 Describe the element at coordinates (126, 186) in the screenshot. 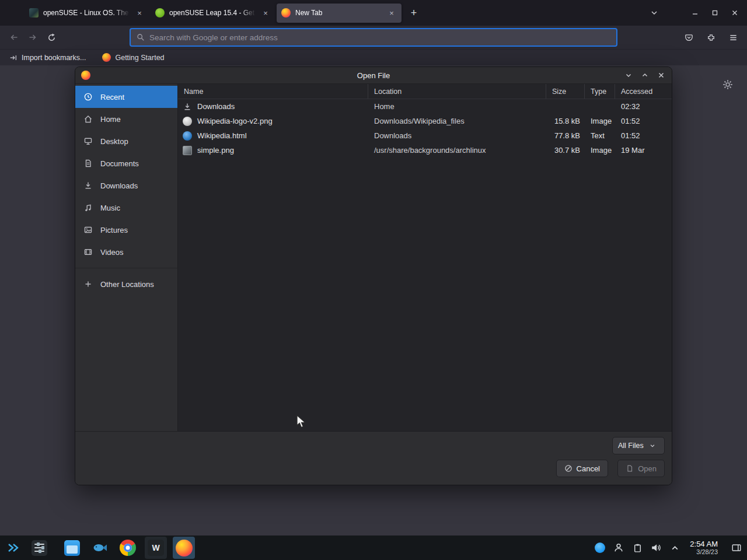

I see `sidebar-item-downloads: Downloads` at that location.